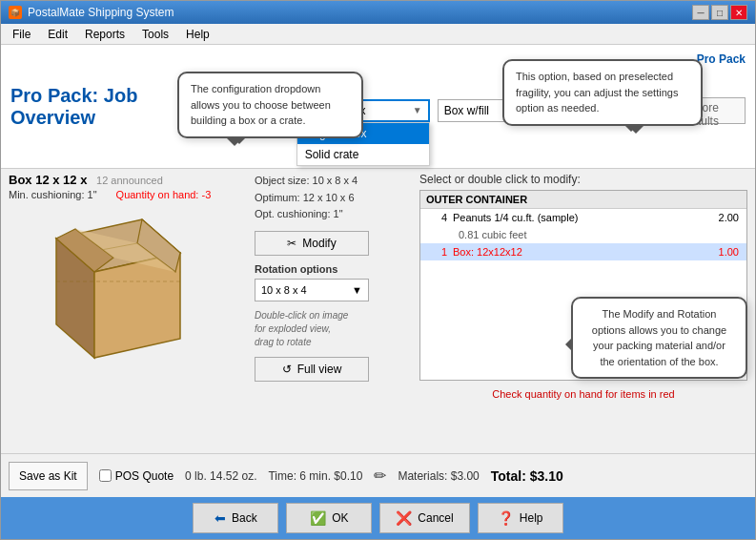  Describe the element at coordinates (318, 518) in the screenshot. I see `checkmark-icon: ✅` at that location.